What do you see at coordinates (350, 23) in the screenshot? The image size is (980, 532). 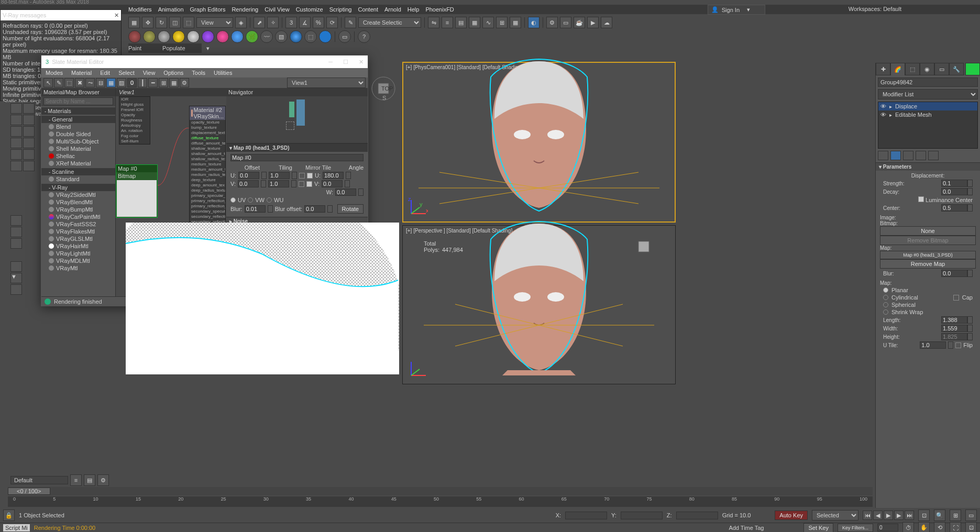 I see `named-sel-icon: ✎` at bounding box center [350, 23].